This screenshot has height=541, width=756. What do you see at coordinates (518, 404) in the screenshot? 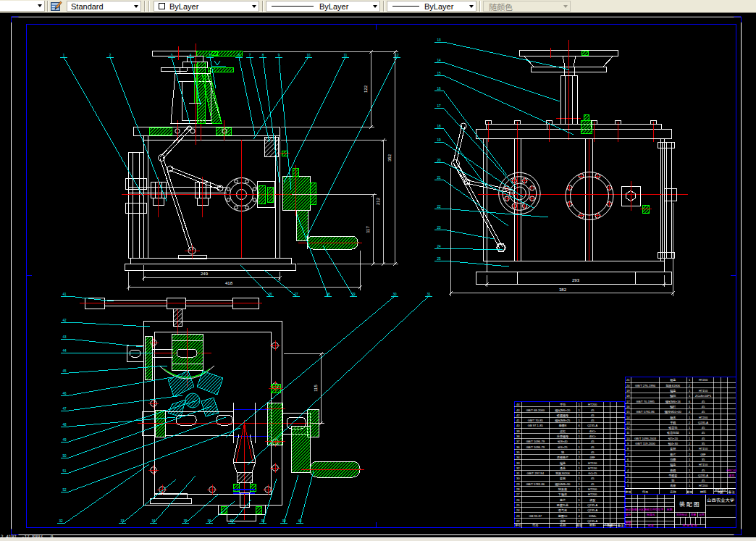
I see `bom-cell-text: 44` at bounding box center [518, 404].